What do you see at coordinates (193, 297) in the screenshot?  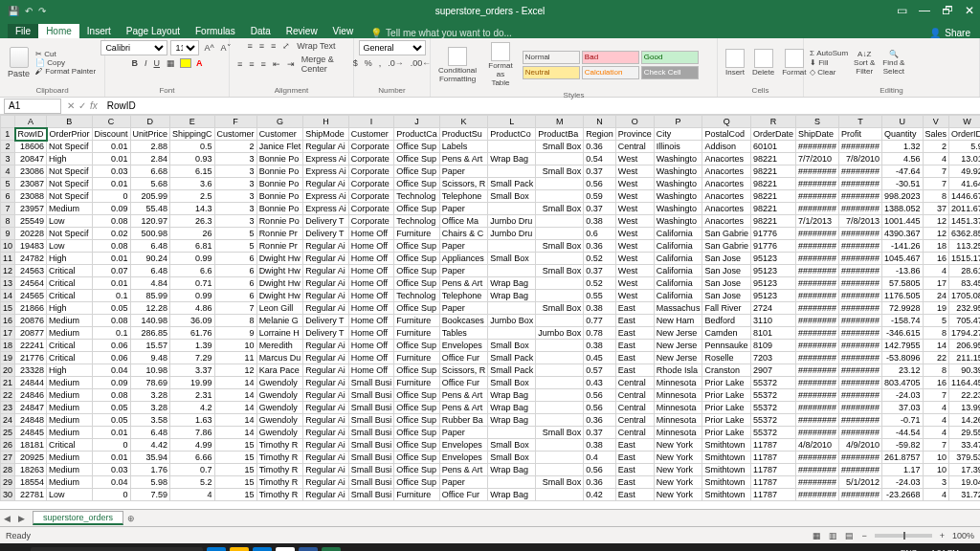 I see `cell: 0.99` at bounding box center [193, 297].